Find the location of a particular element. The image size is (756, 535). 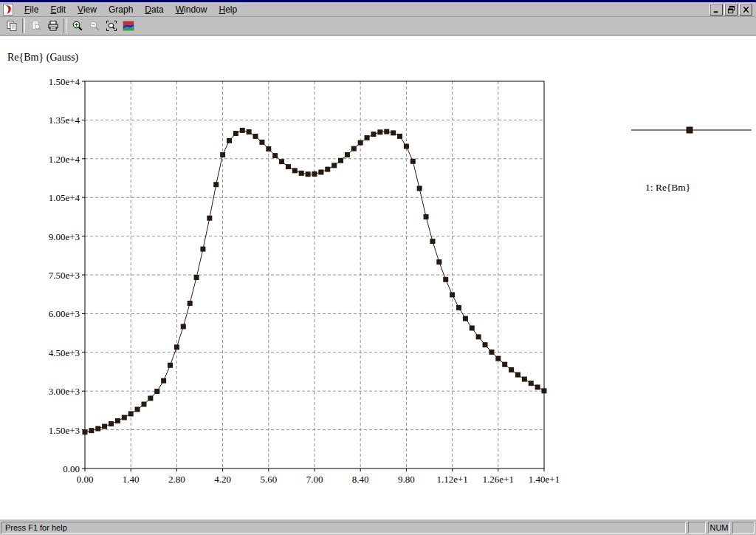

y-tick-label: 0.00 is located at coordinates (71, 468).